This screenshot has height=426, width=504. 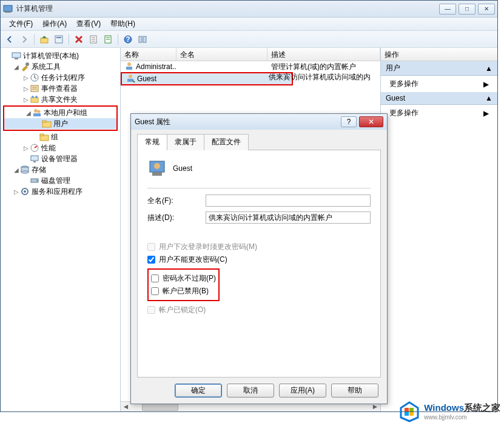 What do you see at coordinates (207, 79) in the screenshot?
I see `user-row-guest: Guest` at bounding box center [207, 79].